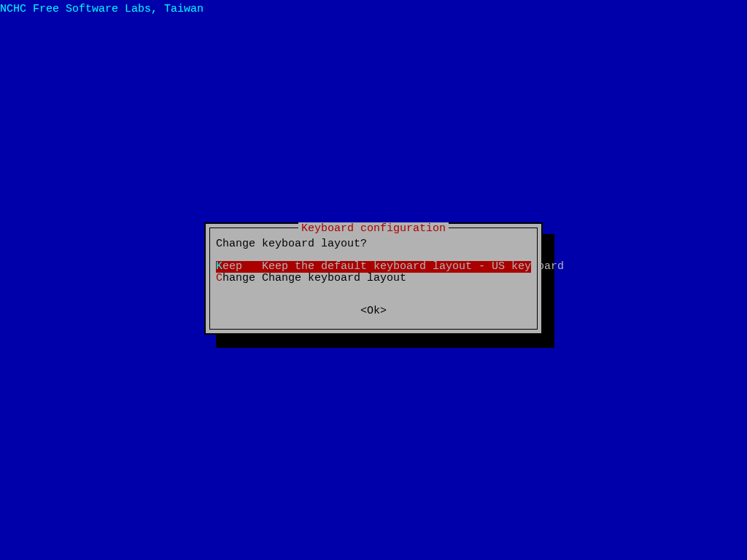 This screenshot has height=560, width=747. I want to click on menu-description: Keep the default keyboard layout - US ke…, so click(413, 267).